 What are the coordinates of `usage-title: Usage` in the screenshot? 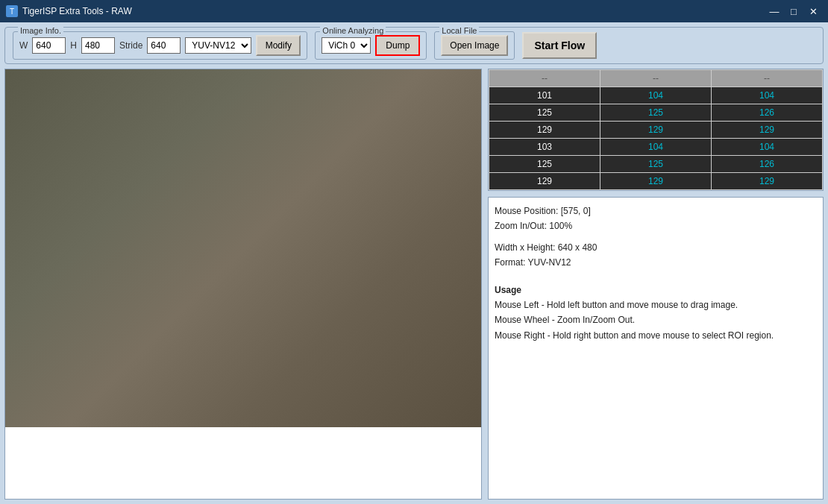 It's located at (656, 290).